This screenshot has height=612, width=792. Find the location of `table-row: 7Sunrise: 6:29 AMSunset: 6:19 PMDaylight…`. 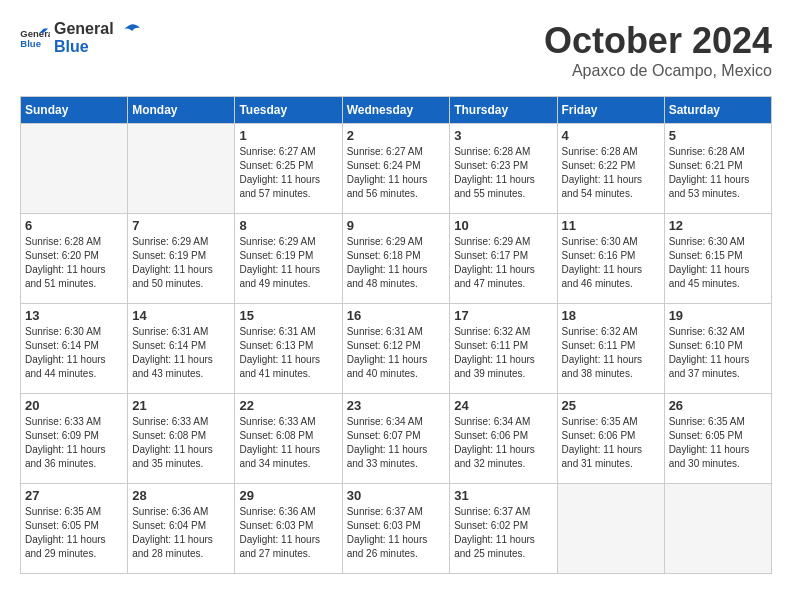

table-row: 7Sunrise: 6:29 AMSunset: 6:19 PMDaylight… is located at coordinates (182, 259).